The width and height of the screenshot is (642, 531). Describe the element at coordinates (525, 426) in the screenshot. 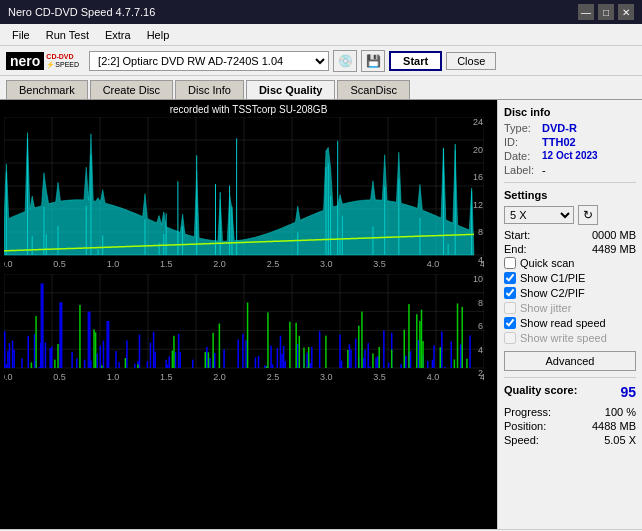

I see `position-label: Position:` at that location.